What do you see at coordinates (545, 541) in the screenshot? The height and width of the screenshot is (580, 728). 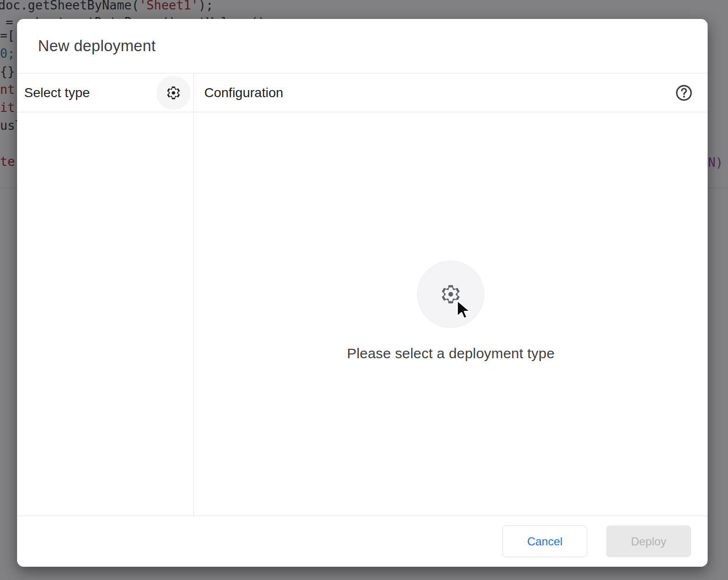 I see `cancel-button: Cancel` at bounding box center [545, 541].